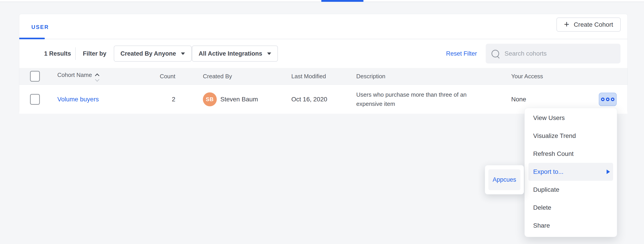 Image resolution: width=644 pixels, height=244 pixels. Describe the element at coordinates (94, 54) in the screenshot. I see `filter-by-label: Filter by` at that location.